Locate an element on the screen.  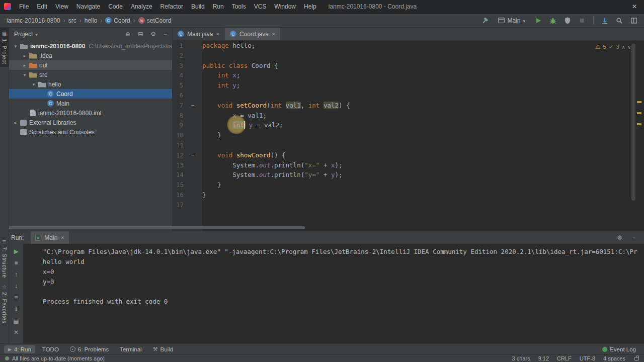
print-icon is located at coordinates (16, 321).